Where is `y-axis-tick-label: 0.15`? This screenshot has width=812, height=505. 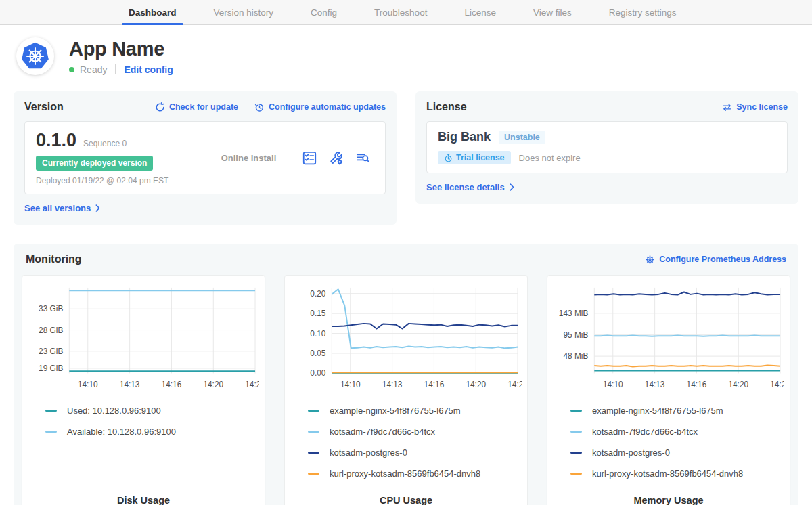 y-axis-tick-label: 0.15 is located at coordinates (318, 313).